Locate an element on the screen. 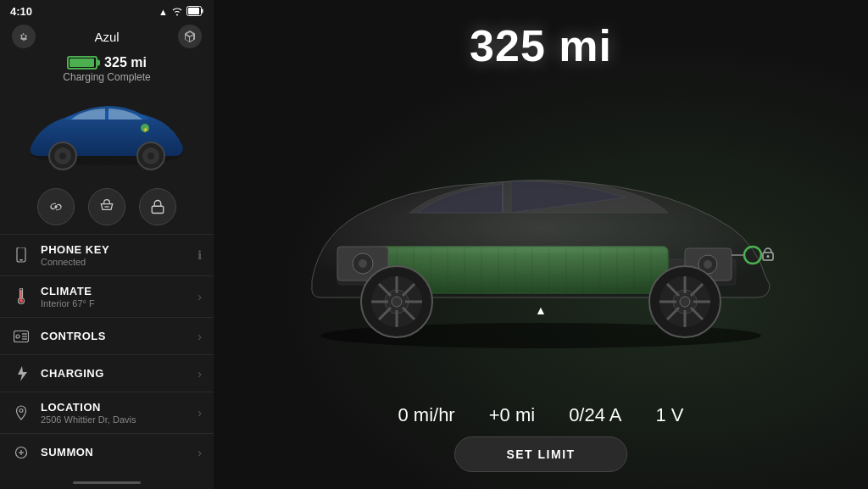  phone-key-info-icon: ℹ is located at coordinates (200, 255).